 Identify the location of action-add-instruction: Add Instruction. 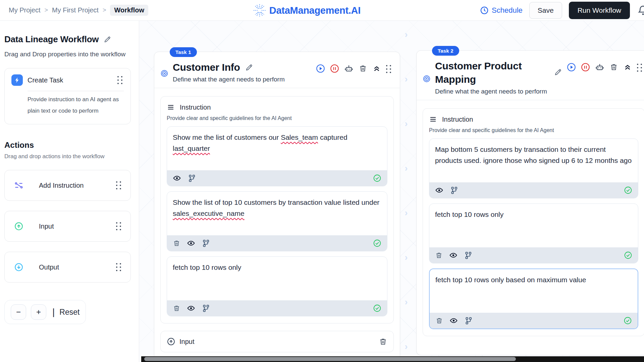
(68, 185).